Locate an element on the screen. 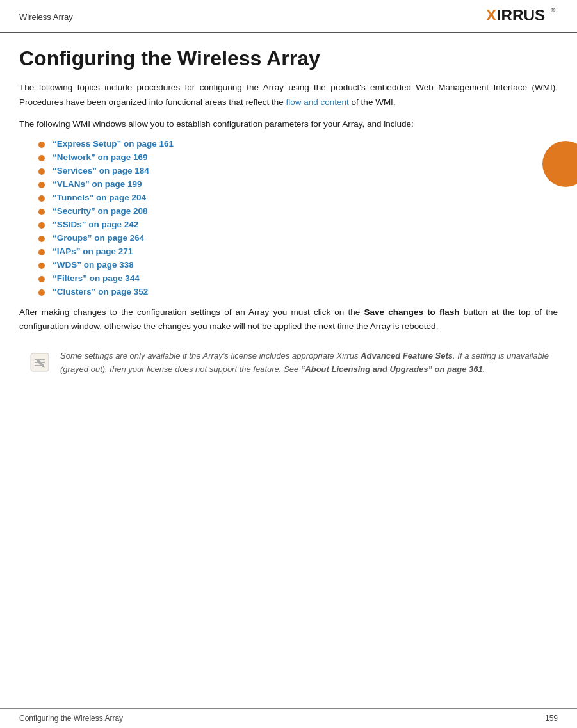 The height and width of the screenshot is (728, 577). footer-left: Configuring the Wireless Array is located at coordinates (71, 718).